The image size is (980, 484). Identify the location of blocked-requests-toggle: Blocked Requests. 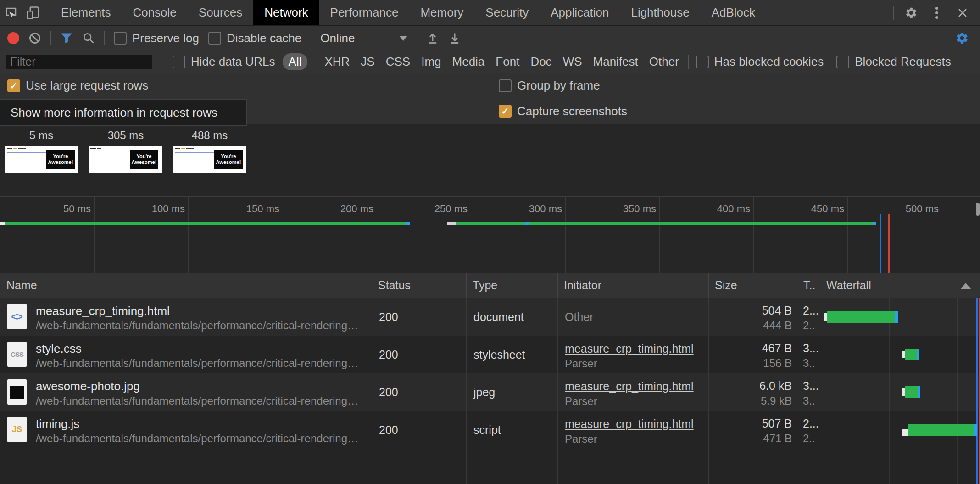
(894, 62).